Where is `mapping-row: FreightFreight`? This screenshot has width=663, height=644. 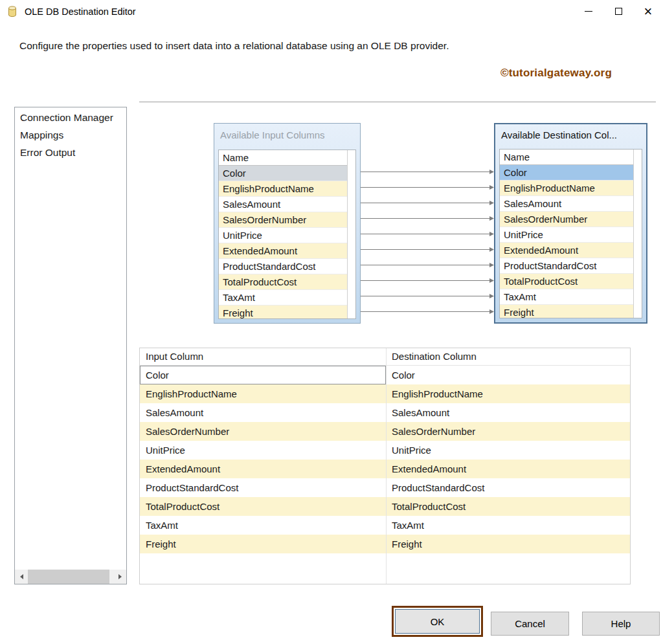 mapping-row: FreightFreight is located at coordinates (385, 544).